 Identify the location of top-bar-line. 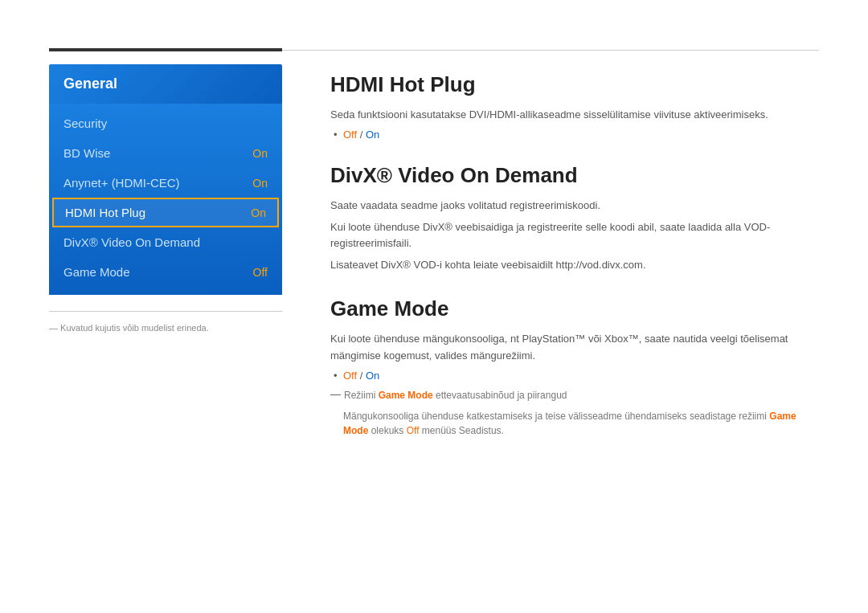
(551, 50).